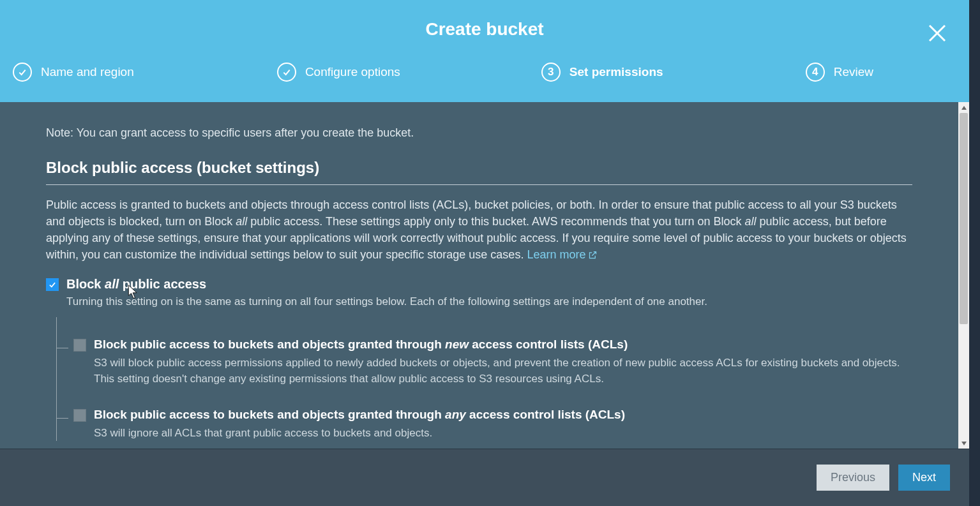 The width and height of the screenshot is (980, 506). I want to click on block-any-acls-label: Block public access to buckets and objec…, so click(359, 415).